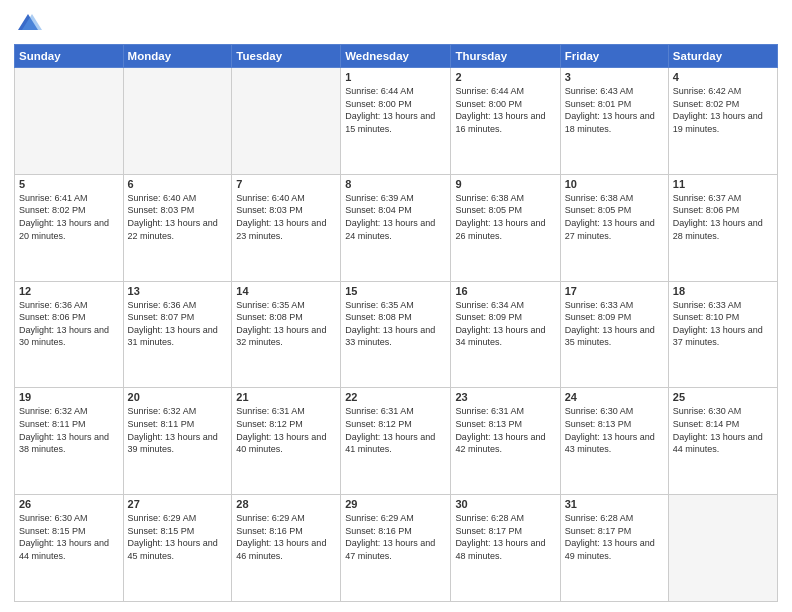 The width and height of the screenshot is (792, 612). I want to click on day-cell: 12Sunrise: 6:36 AM Sunset: 8:06 PM Dayli…, so click(70, 334).